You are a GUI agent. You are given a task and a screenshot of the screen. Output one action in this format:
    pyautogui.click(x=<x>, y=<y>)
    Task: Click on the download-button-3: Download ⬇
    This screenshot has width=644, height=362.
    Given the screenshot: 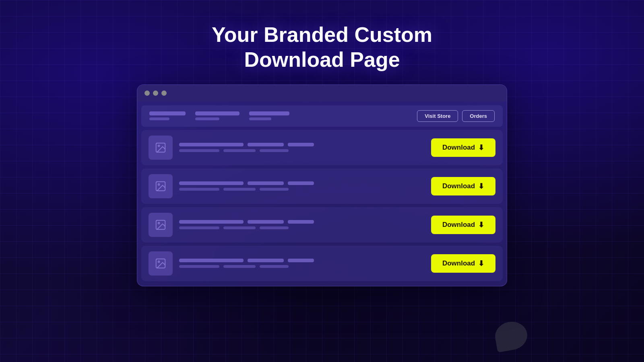 What is the action you would take?
    pyautogui.click(x=463, y=225)
    